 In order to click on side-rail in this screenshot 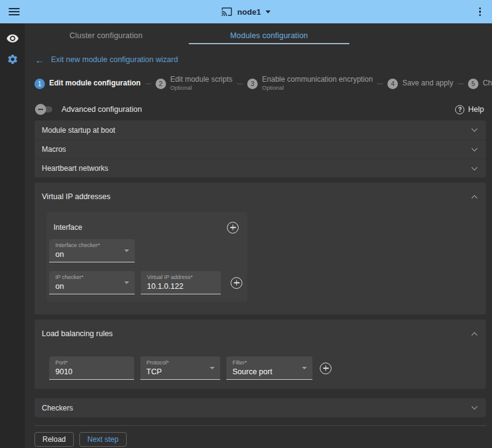, I will do `click(12, 236)`.